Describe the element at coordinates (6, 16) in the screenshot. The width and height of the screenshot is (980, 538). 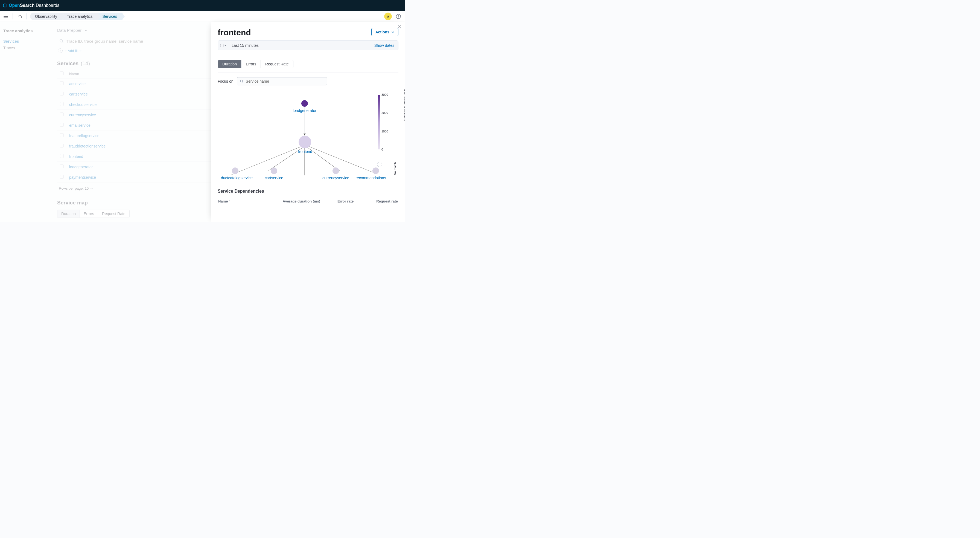
I see `nav-toggle-button` at that location.